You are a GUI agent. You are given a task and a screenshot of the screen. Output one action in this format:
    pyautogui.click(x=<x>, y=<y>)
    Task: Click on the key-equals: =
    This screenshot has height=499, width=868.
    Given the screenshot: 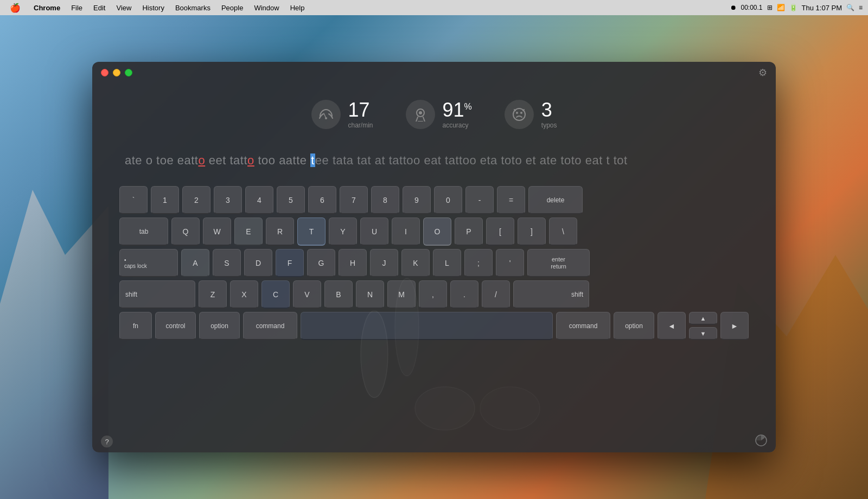 What is the action you would take?
    pyautogui.click(x=511, y=200)
    